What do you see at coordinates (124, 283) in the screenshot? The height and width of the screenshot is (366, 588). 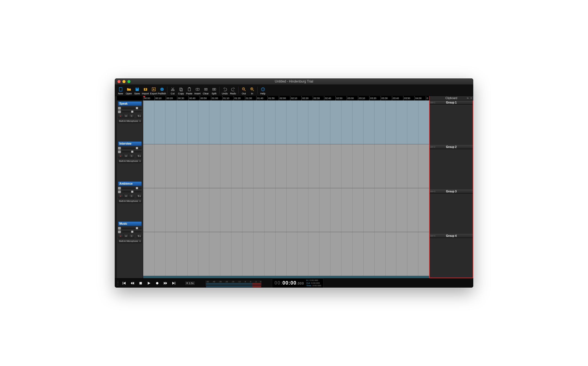 I see `go-start-button` at bounding box center [124, 283].